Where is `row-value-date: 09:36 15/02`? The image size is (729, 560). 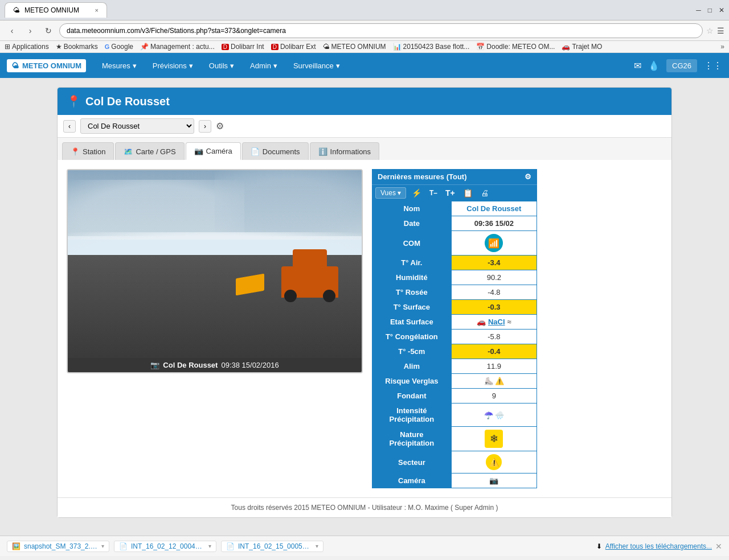 row-value-date: 09:36 15/02 is located at coordinates (494, 224).